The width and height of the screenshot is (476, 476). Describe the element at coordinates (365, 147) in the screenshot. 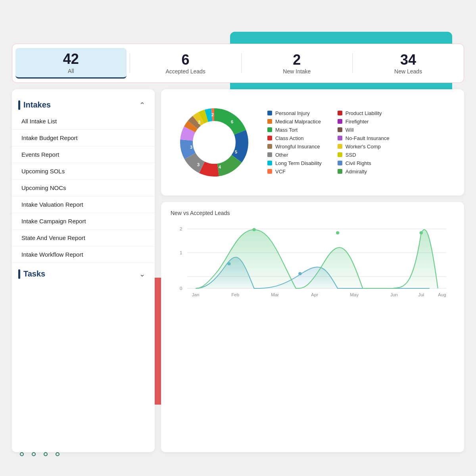

I see `legend-workers-comp: Worker's Comp` at that location.